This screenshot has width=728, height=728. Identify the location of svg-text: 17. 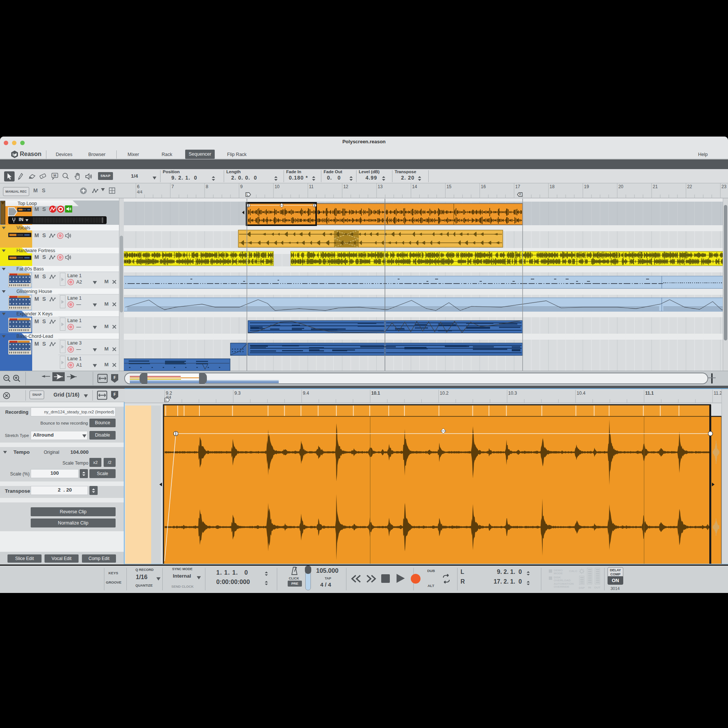
(518, 187).